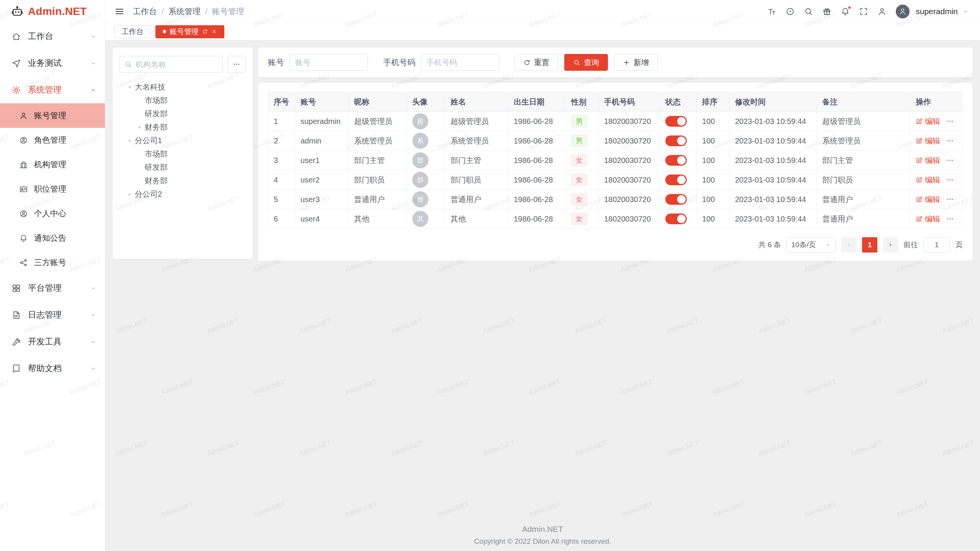 This screenshot has height=551, width=980. Describe the element at coordinates (132, 32) in the screenshot. I see `tab-workbench: 工作台` at that location.